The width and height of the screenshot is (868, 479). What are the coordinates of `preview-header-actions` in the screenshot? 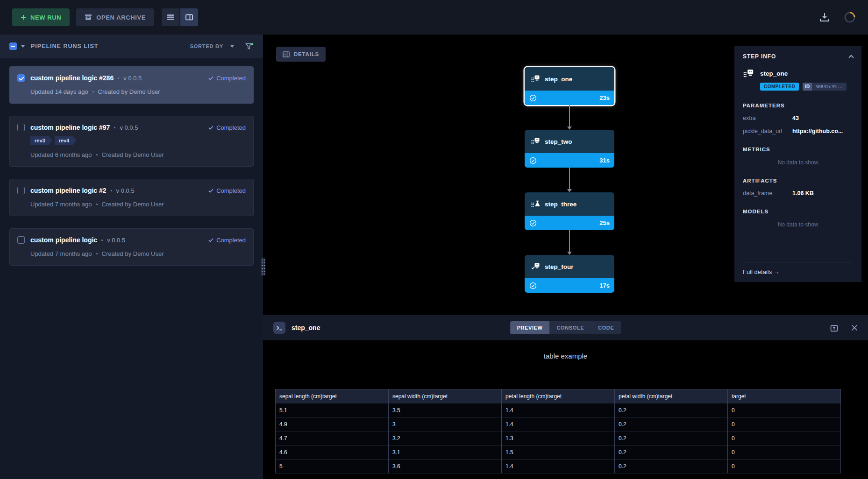 It's located at (844, 328).